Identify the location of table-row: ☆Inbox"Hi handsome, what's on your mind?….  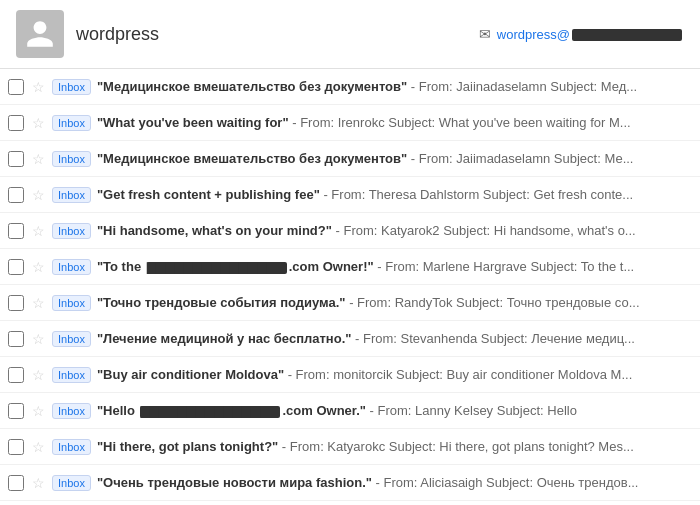
(350, 231).